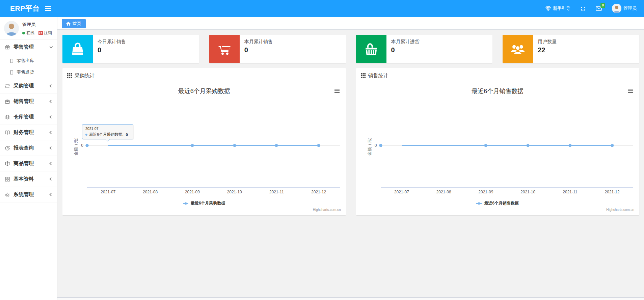  I want to click on online-status-label: 在线, so click(30, 33).